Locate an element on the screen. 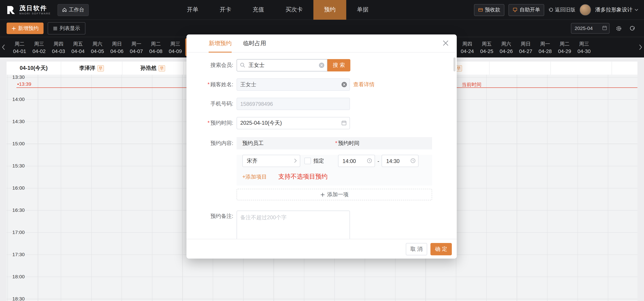 The width and height of the screenshot is (644, 301). day-weekday: 周一 is located at coordinates (545, 44).